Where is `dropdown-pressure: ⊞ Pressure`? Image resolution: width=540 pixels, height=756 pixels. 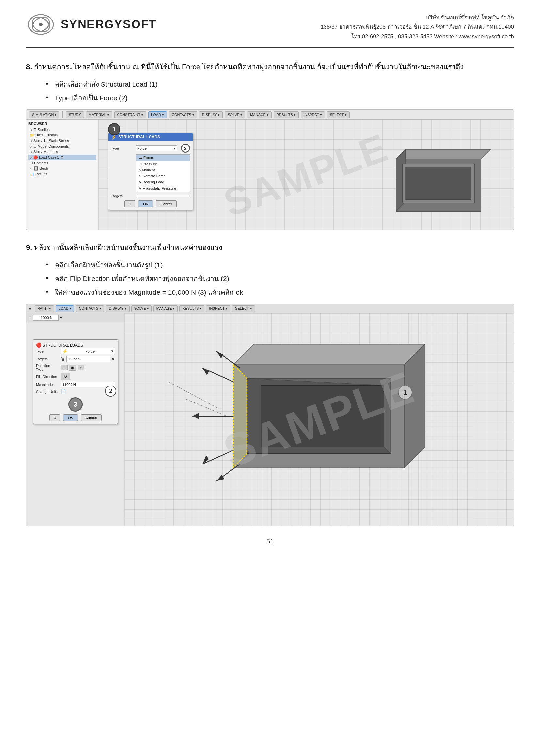
dropdown-pressure: ⊞ Pressure is located at coordinates (163, 164).